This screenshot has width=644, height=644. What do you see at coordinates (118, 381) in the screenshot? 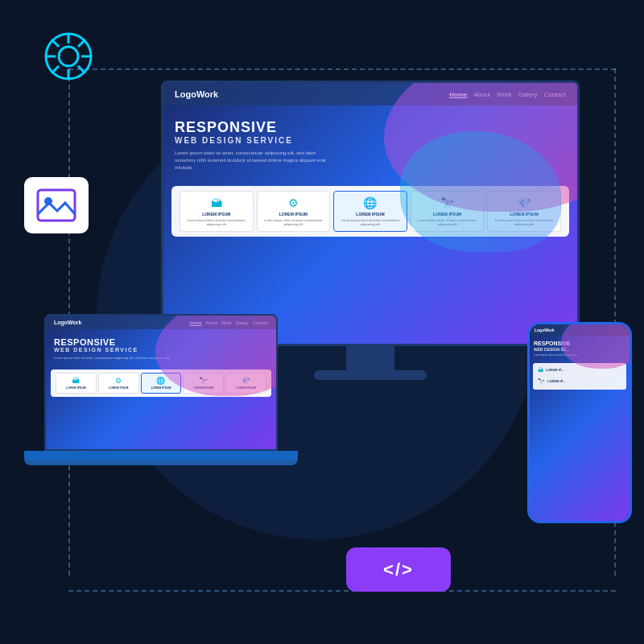
I see `laptop-card-2-icon: ⚙` at bounding box center [118, 381].